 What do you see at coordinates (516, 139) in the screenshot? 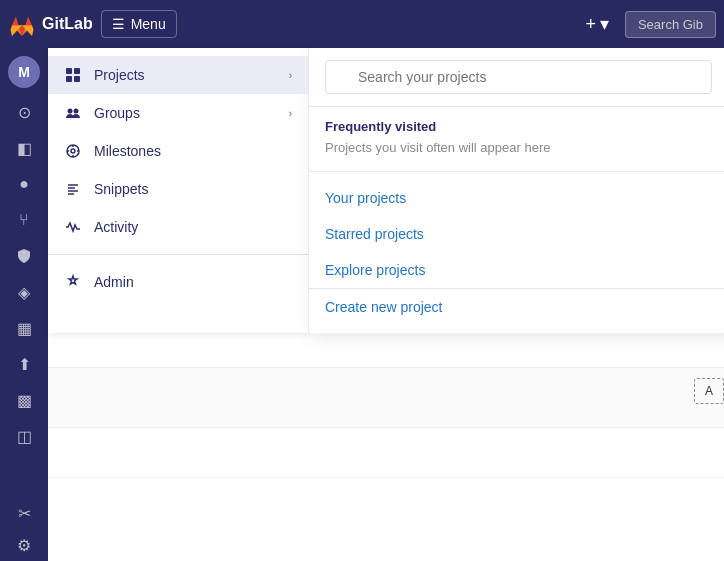
I see `frequently-visited-section: Frequently visited Projects you visit of…` at bounding box center [516, 139].